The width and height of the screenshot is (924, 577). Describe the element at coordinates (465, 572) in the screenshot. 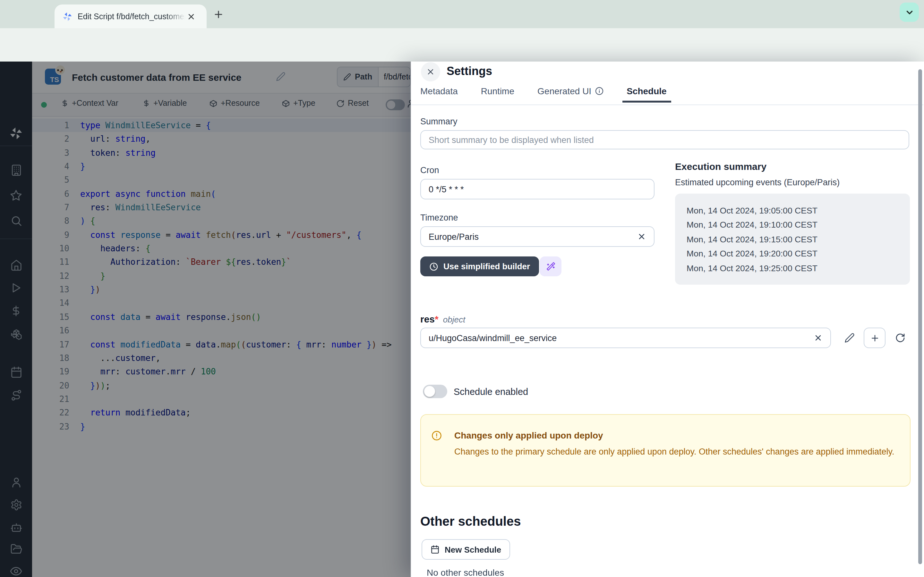

I see `no-other-schedules-text: No other schedules` at that location.